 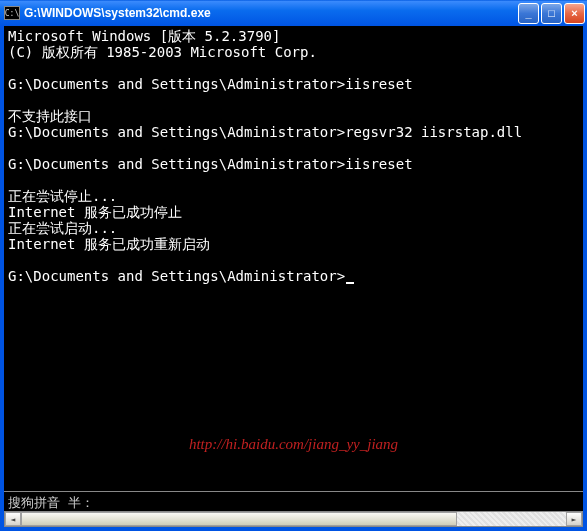 I want to click on terminal-line: Microsoft Windows [版本 5.2.3790], so click(x=294, y=36).